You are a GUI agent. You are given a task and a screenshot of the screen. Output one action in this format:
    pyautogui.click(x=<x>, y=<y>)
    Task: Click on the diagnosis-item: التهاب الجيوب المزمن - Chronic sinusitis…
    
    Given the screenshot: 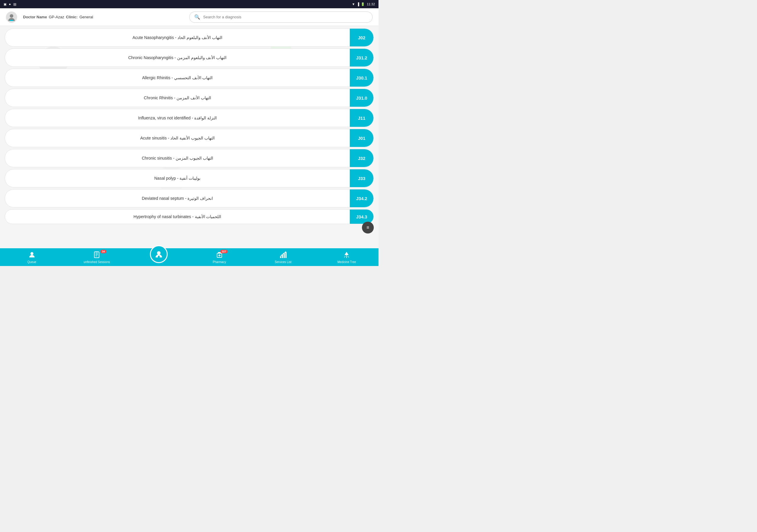 What is the action you would take?
    pyautogui.click(x=189, y=158)
    